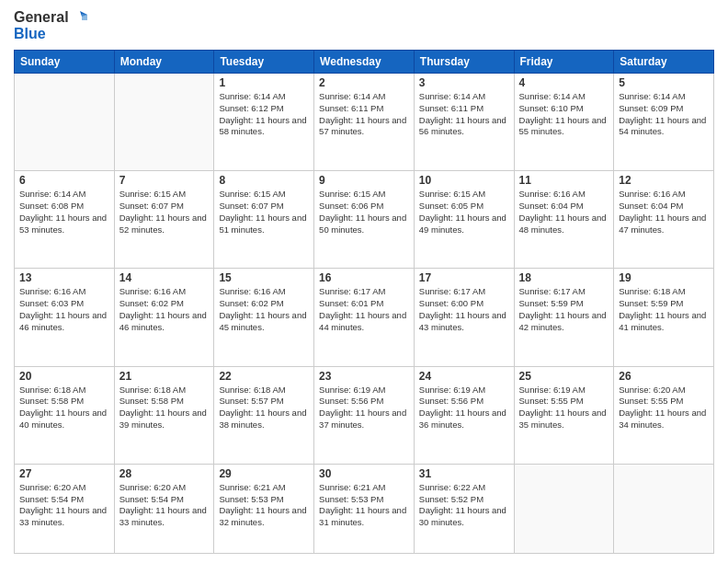 The height and width of the screenshot is (563, 728). I want to click on day-number: 23, so click(364, 376).